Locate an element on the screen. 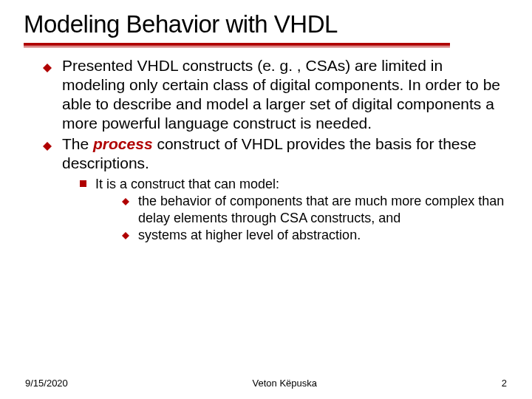 Image resolution: width=532 pixels, height=399 pixels. list-item: It is a construct that can model: the be… is located at coordinates (294, 210).